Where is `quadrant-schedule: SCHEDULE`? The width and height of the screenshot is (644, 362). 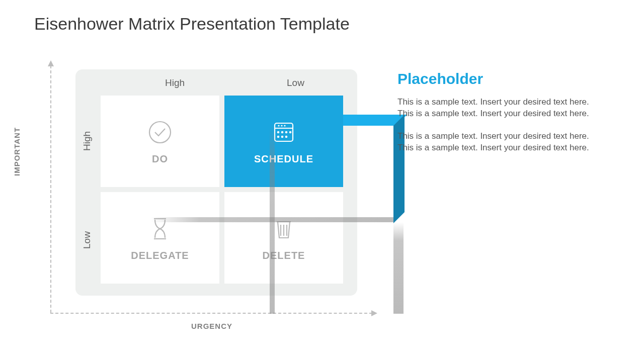
quadrant-schedule: SCHEDULE is located at coordinates (284, 141).